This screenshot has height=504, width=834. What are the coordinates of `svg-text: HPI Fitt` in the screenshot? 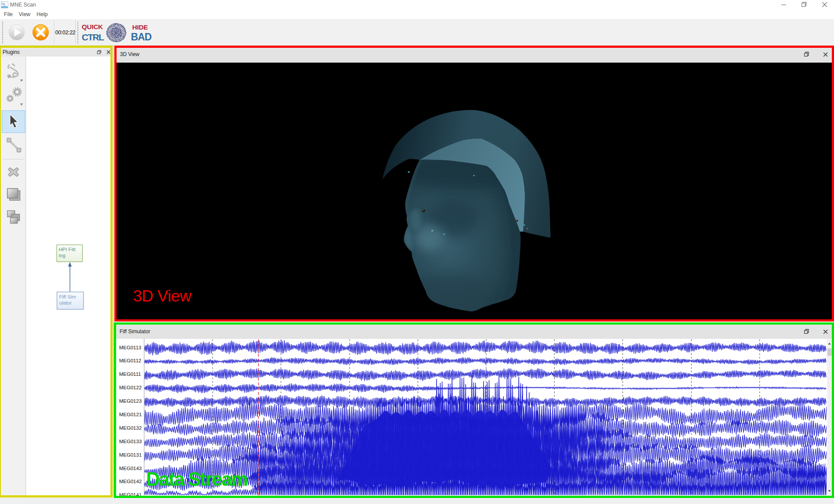 It's located at (67, 249).